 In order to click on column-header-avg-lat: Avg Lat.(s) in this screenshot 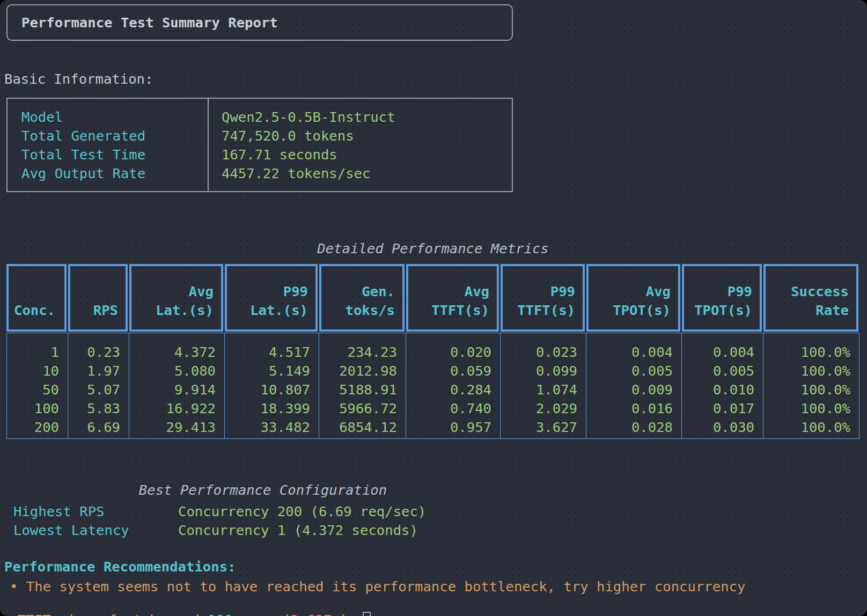, I will do `click(176, 298)`.